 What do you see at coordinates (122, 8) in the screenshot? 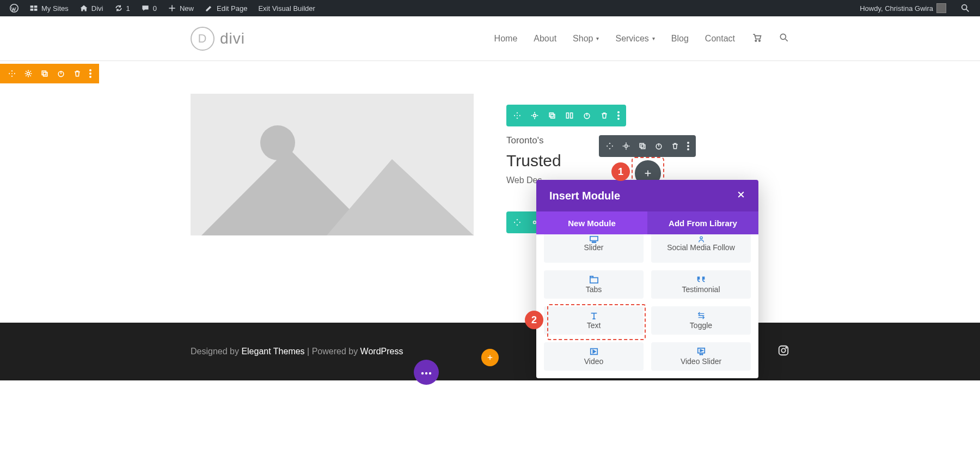
I see `wp-updates: 1` at bounding box center [122, 8].